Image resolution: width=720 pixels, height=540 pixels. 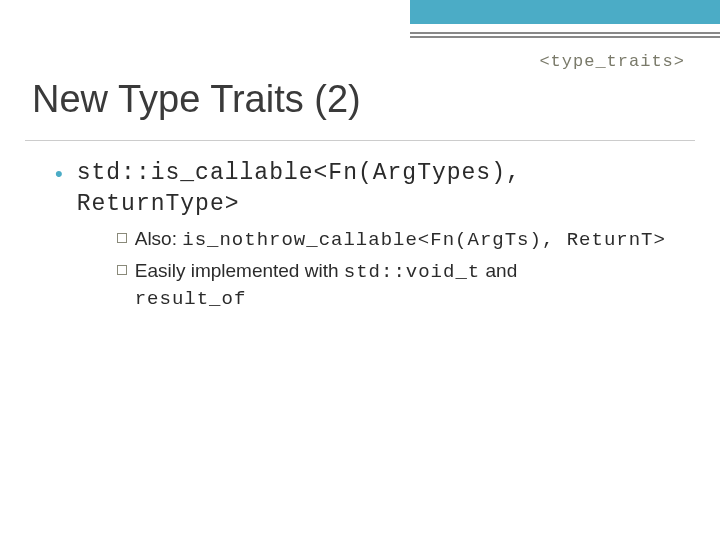 I want to click on sub2-text2: and, so click(x=498, y=270).